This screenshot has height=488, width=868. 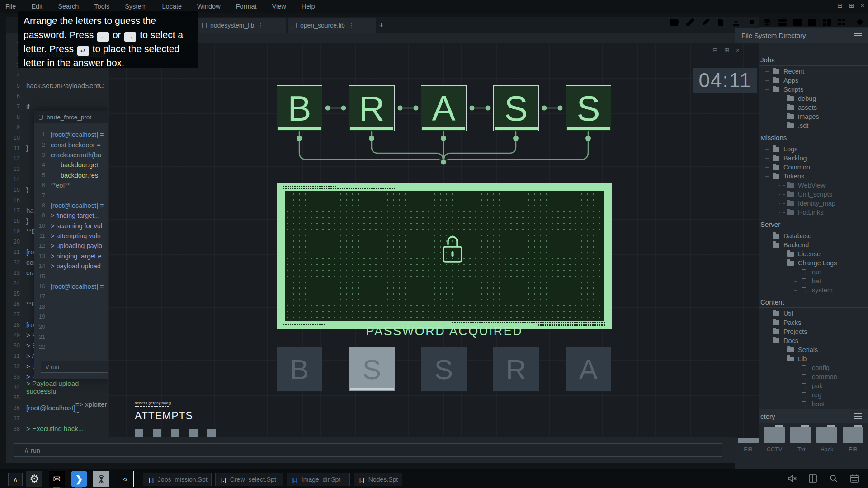 What do you see at coordinates (827, 22) in the screenshot?
I see `panels-icon` at bounding box center [827, 22].